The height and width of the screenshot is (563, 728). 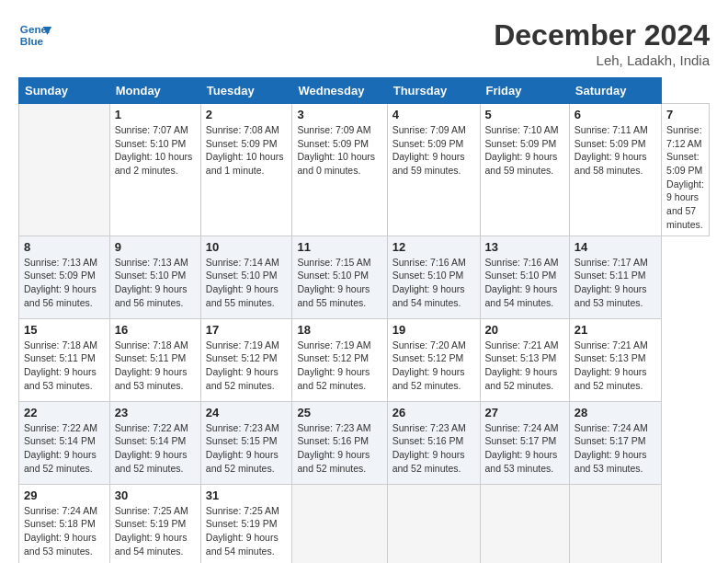 I want to click on page-header: General Blue December 2024 Leh, Ladakh, …, so click(x=364, y=43).